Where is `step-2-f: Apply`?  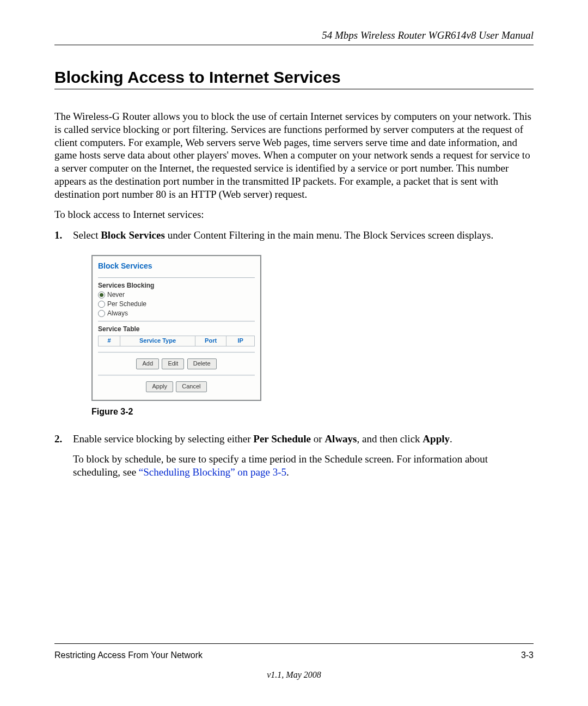
step-2-f: Apply is located at coordinates (436, 439).